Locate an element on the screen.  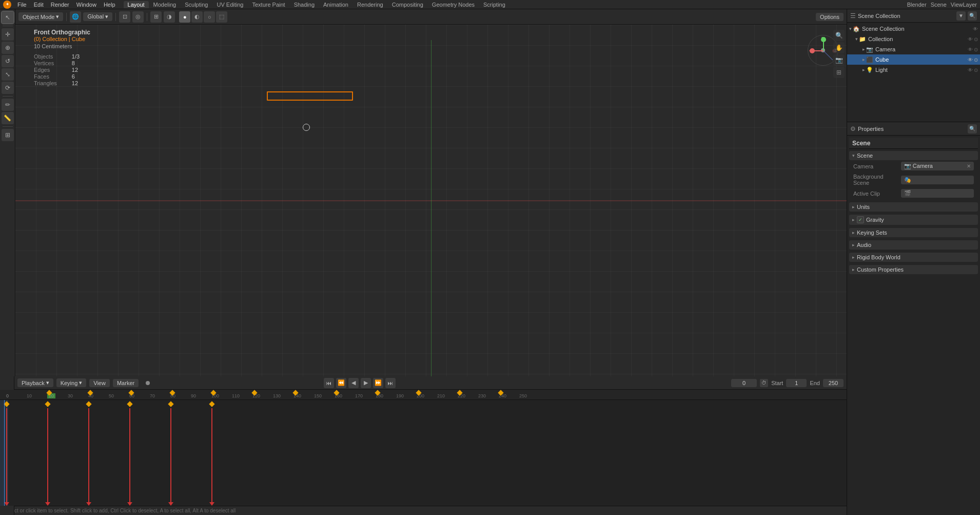
cursor-tool-btn: ✛ is located at coordinates (8, 34).